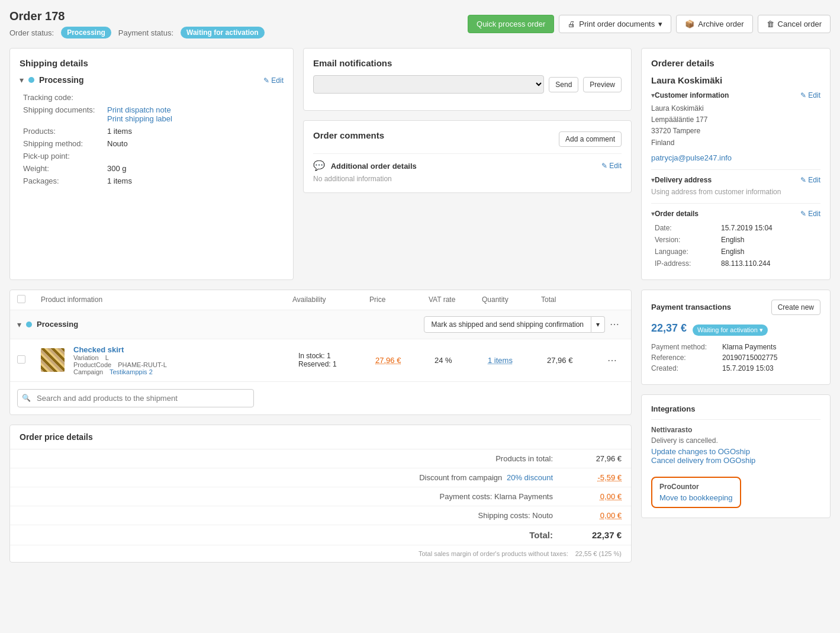 The height and width of the screenshot is (633, 840). I want to click on dropdown-icon: ▾, so click(761, 330).